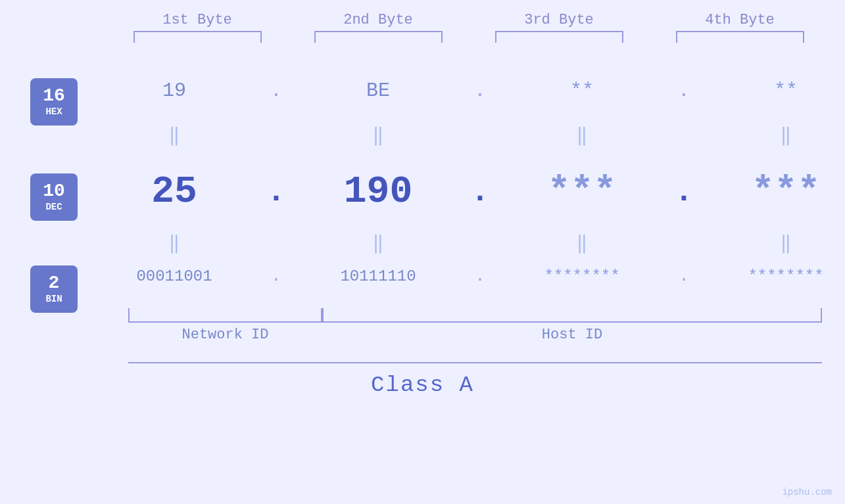  What do you see at coordinates (378, 20) in the screenshot?
I see `byte-header-2: 2nd Byte` at bounding box center [378, 20].